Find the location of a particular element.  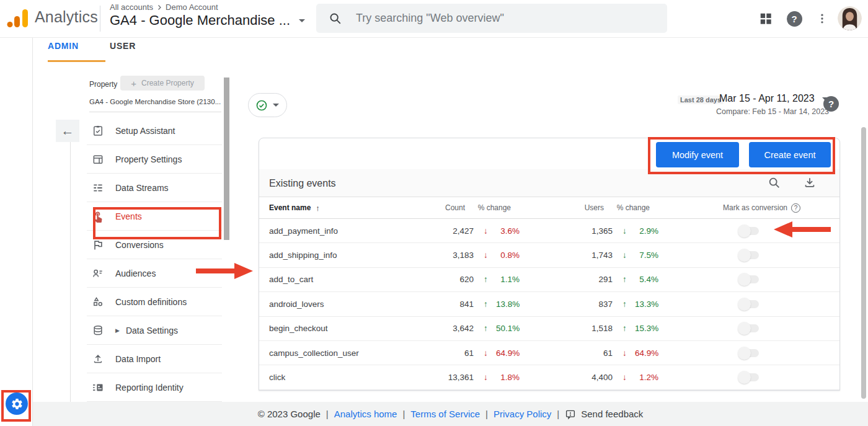

nav-rail is located at coordinates (16, 232).